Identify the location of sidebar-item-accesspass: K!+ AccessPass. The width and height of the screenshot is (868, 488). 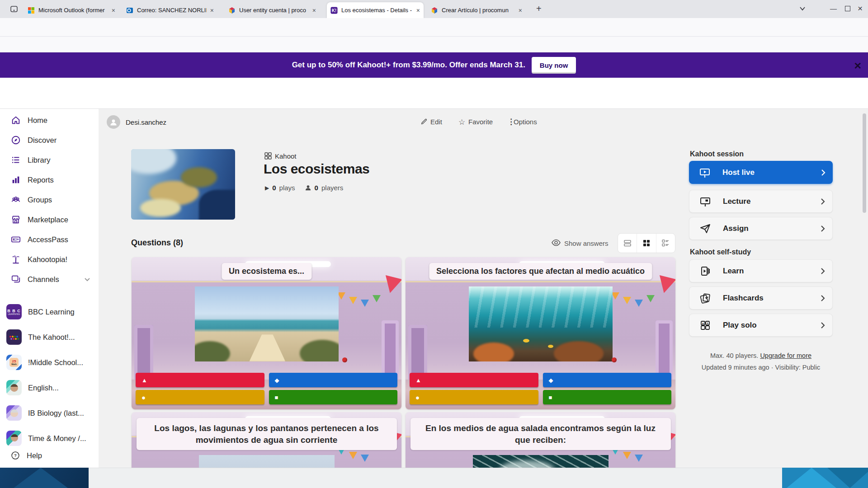
(49, 239).